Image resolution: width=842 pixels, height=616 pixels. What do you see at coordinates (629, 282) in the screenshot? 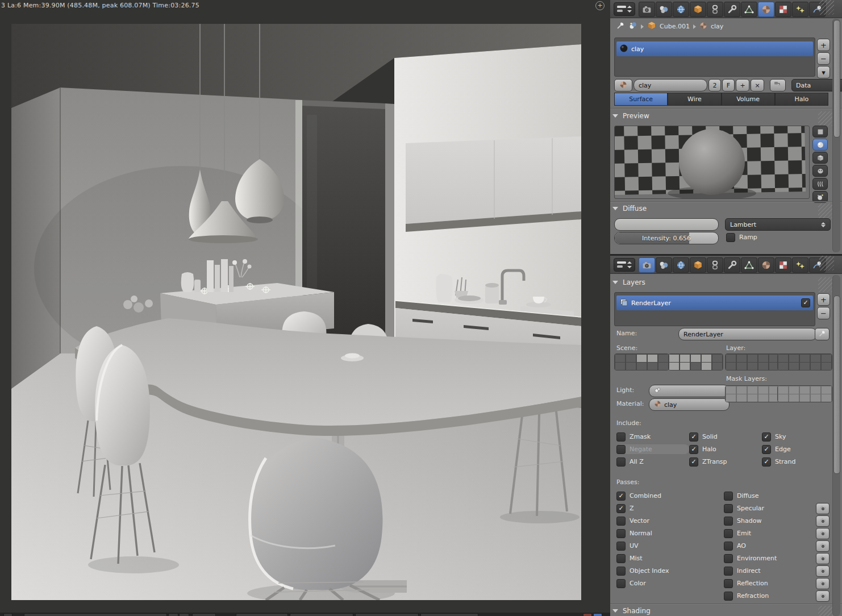
I see `layers-panel-header: Layers` at bounding box center [629, 282].